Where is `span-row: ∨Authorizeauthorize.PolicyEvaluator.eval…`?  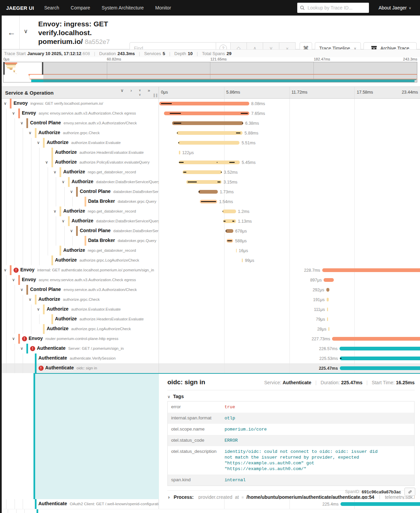
span-row: ∨Authorizeauthorize.PolicyEvaluator.eval… is located at coordinates (211, 162).